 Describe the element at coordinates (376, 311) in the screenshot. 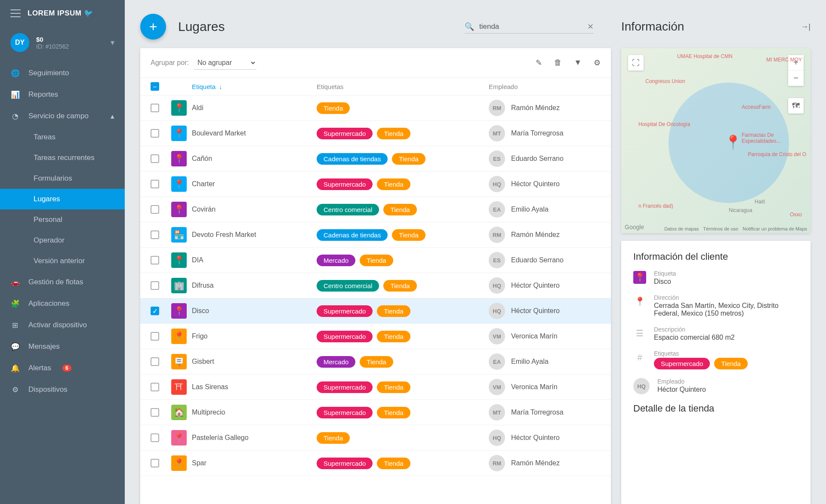

I see `table-row: ✓ 📍 Disco SupermercadoTienda HQHéctor Qu…` at that location.